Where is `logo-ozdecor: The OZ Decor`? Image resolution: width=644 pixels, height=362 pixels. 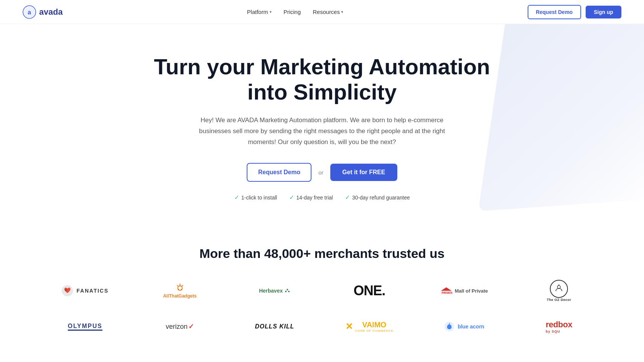 logo-ozdecor: The OZ Decor is located at coordinates (559, 291).